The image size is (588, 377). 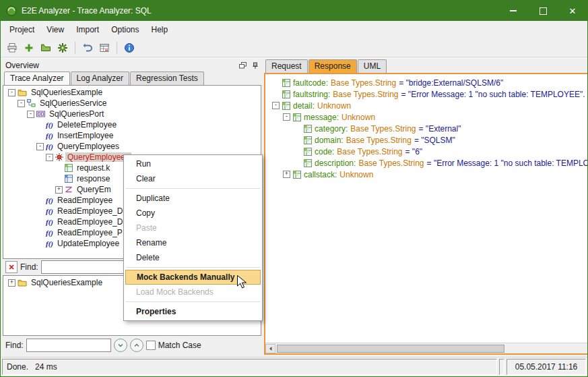 I want to click on new-icon, so click(x=29, y=48).